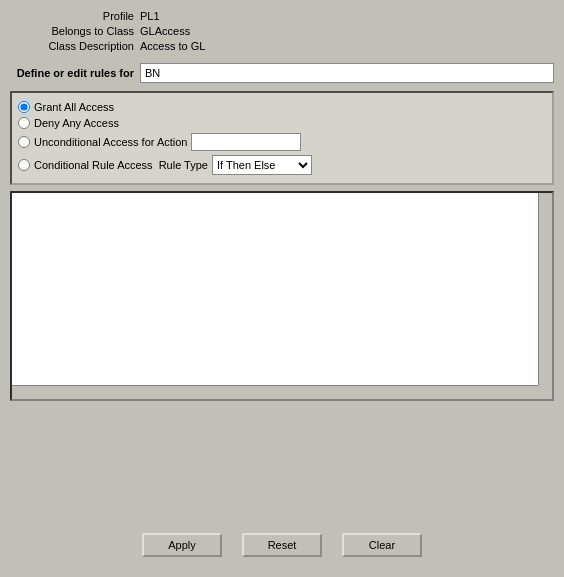  What do you see at coordinates (24, 142) in the screenshot?
I see `unconditional-radio` at bounding box center [24, 142].